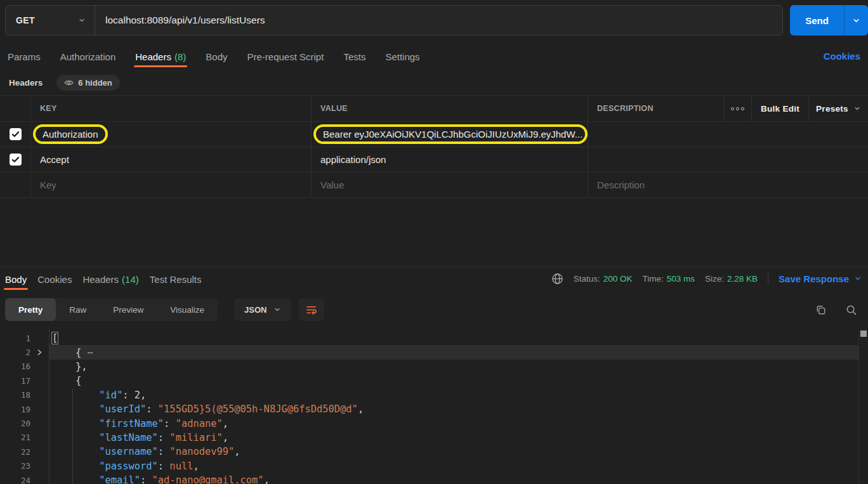 This screenshot has width=868, height=484. I want to click on view-tab-pretty: Pretty, so click(30, 310).